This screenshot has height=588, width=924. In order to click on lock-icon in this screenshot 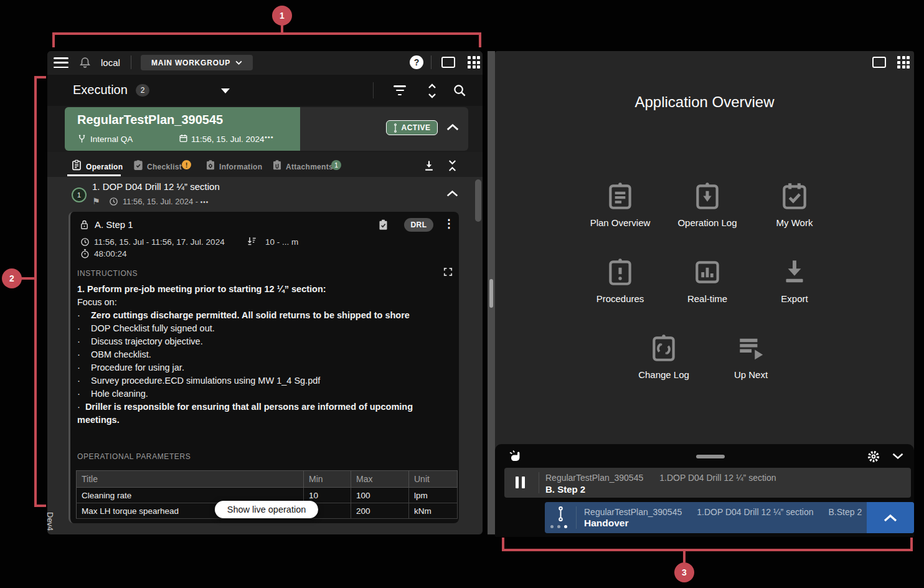, I will do `click(85, 225)`.